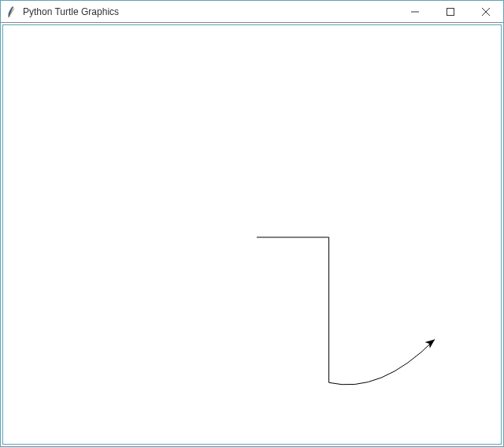 The image size is (504, 447). I want to click on minimize-button, so click(414, 11).